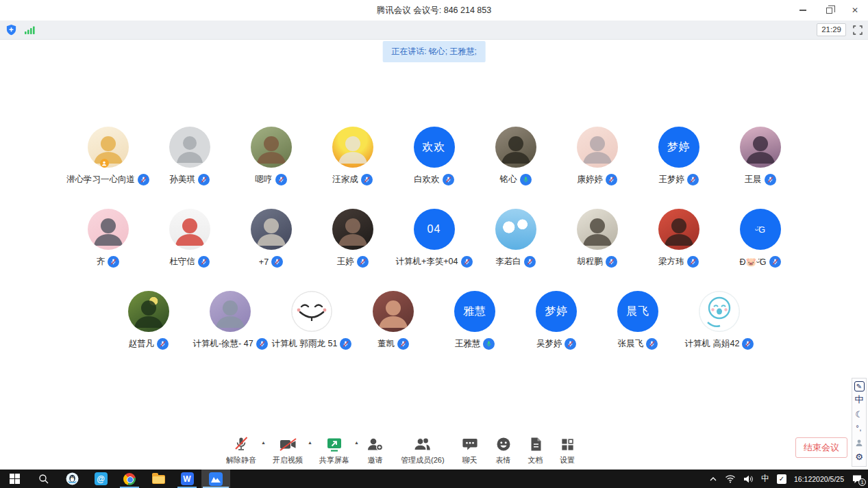  What do you see at coordinates (434, 238) in the screenshot?
I see `participant-tile: 04计算机+李笑+04` at bounding box center [434, 238].